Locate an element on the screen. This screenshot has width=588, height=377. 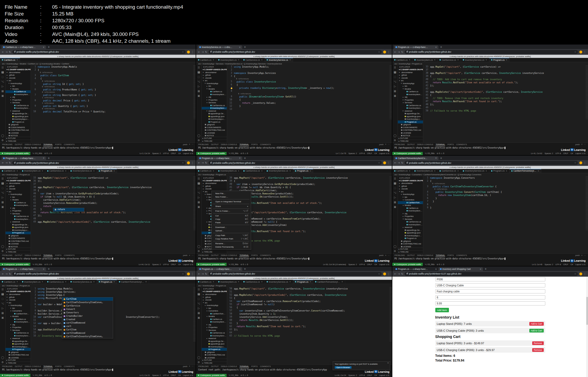
scrollbar-thumb is located at coordinates (587, 311).